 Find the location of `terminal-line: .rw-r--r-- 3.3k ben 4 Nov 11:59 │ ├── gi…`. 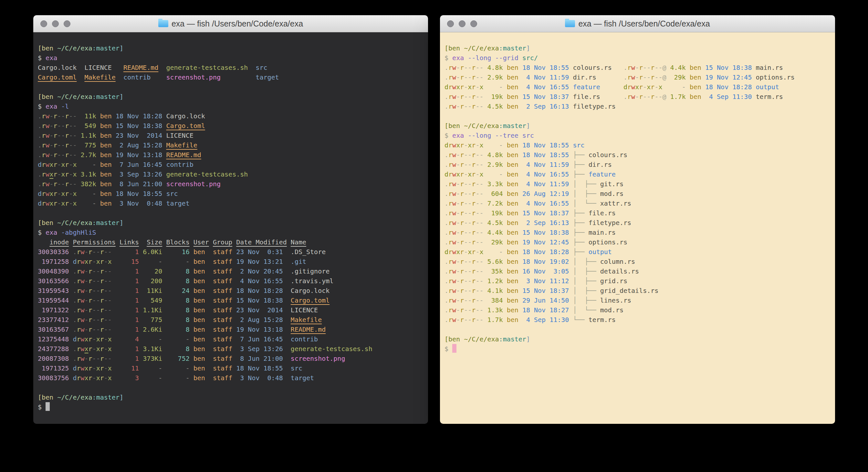

terminal-line: .rw-r--r-- 3.3k ben 4 Nov 11:59 │ ├── gi… is located at coordinates (640, 184).